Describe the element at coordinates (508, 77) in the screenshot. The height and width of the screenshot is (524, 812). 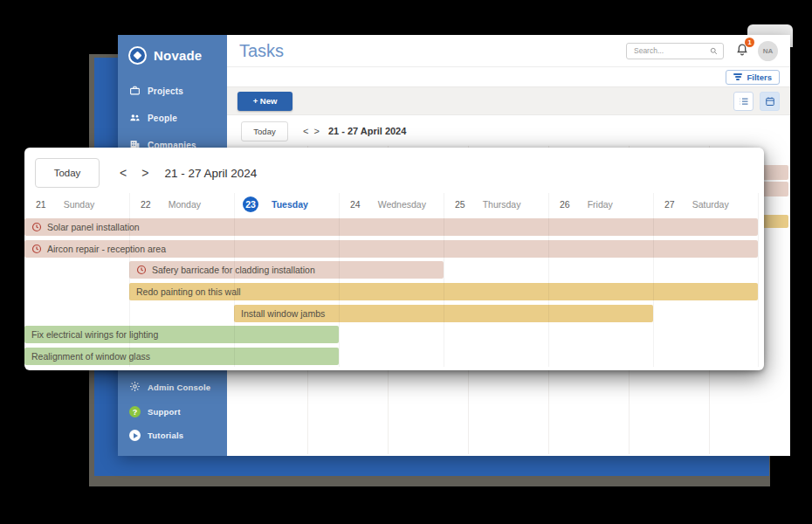
I see `filters-row: Filters` at that location.